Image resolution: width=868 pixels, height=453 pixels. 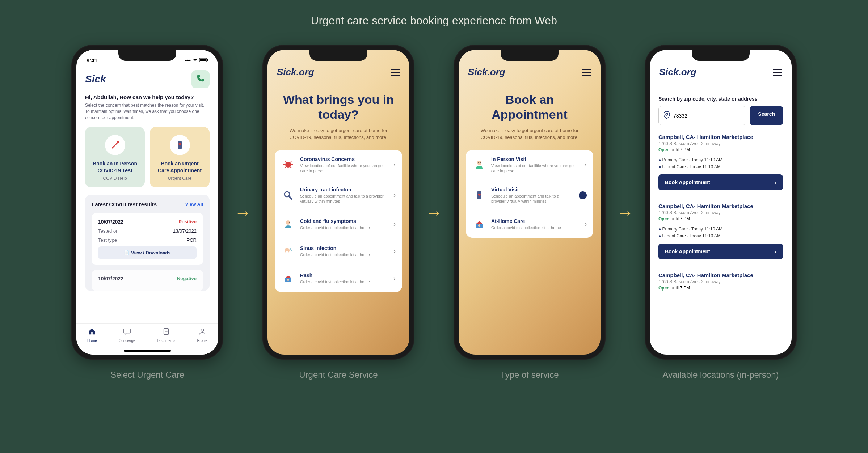 What do you see at coordinates (187, 279) in the screenshot?
I see `result-status: Negative` at bounding box center [187, 279].